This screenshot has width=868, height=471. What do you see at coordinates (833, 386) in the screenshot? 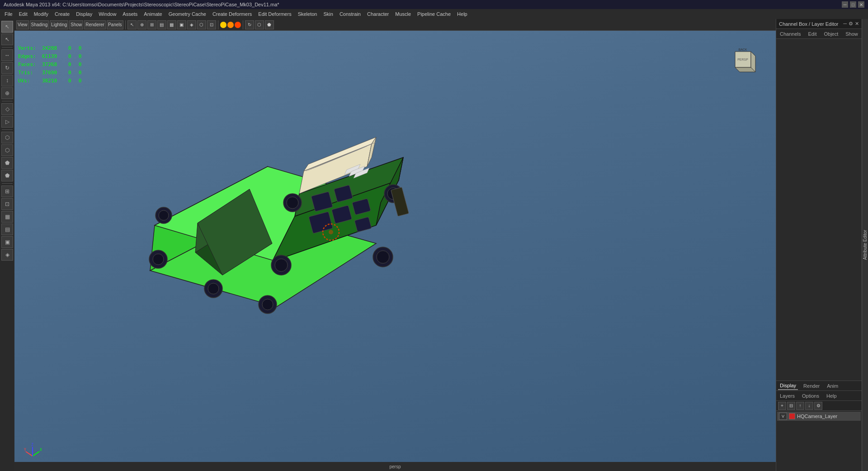
I see `lp-tab-anim: Anim` at bounding box center [833, 386].